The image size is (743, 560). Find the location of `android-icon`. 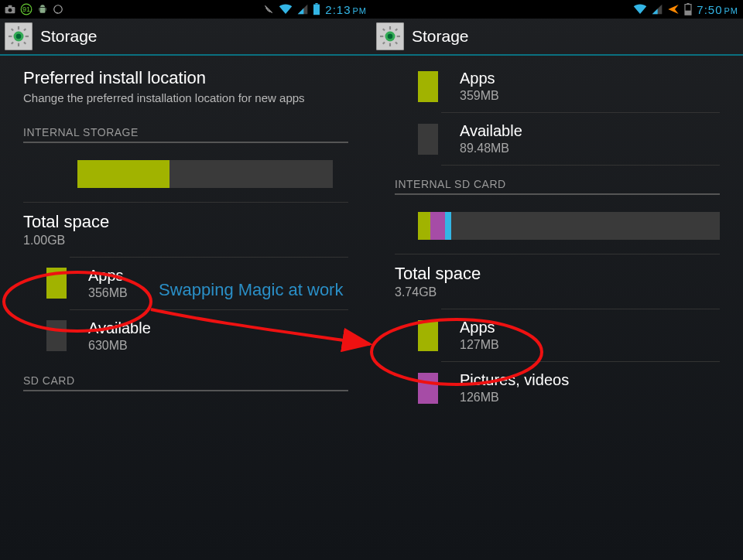

android-icon is located at coordinates (43, 9).